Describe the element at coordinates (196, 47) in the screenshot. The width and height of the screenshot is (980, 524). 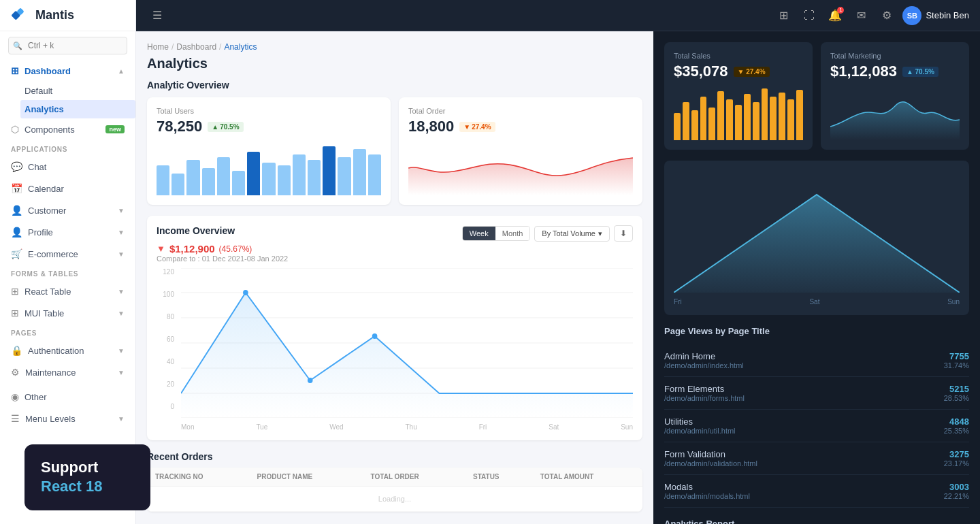
I see `breadcrumb-dashboard: Dashboard` at that location.